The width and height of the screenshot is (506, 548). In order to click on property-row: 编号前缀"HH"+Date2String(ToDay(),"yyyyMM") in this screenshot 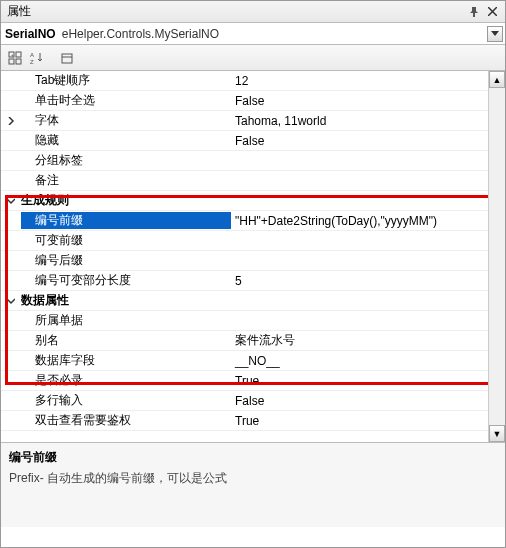, I will do `click(244, 221)`.